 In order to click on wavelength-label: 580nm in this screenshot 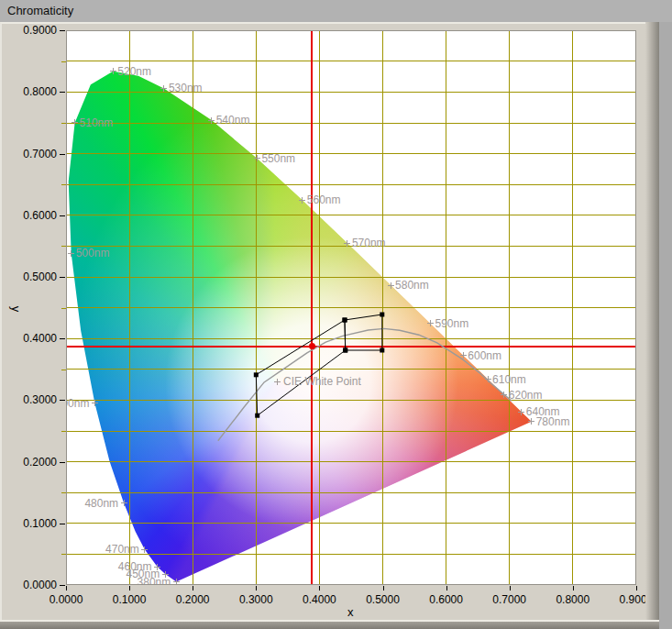, I will do `click(413, 285)`.